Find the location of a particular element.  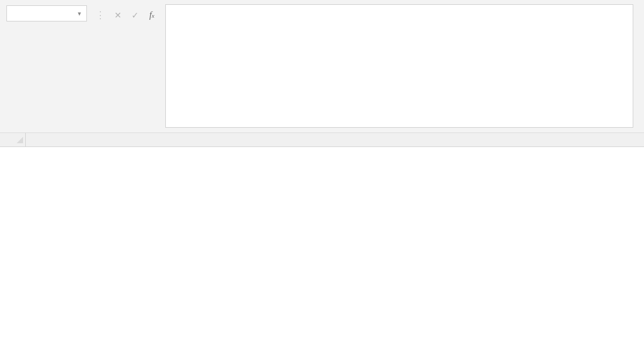

formula-bar-controls: ⋮ ✕ ✓ fx is located at coordinates (126, 15).